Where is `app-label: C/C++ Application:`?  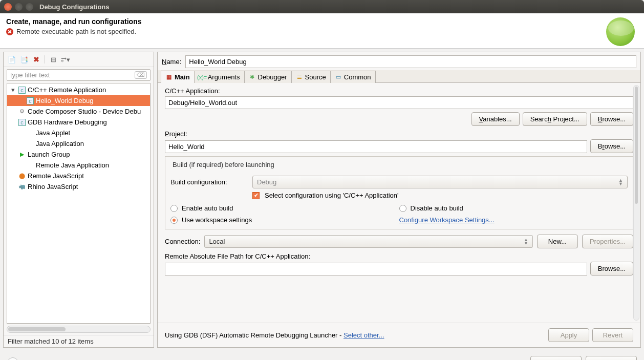
app-label: C/C++ Application: is located at coordinates (399, 91).